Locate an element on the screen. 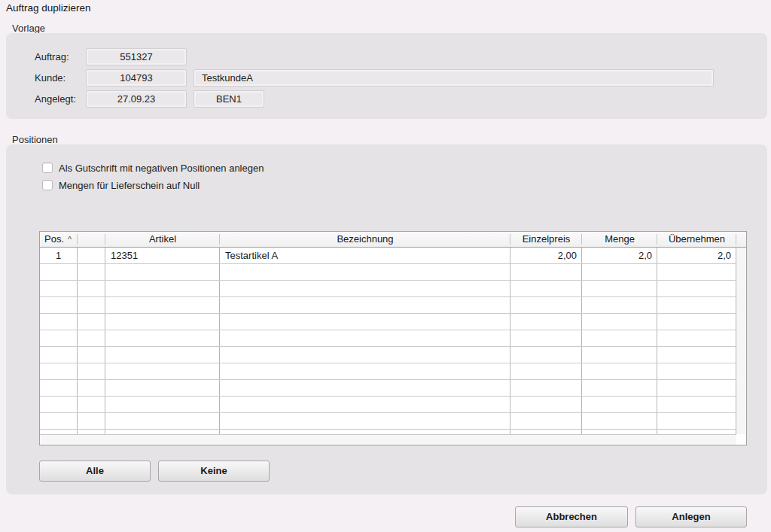  positionen-group-label: Positionen is located at coordinates (35, 140).